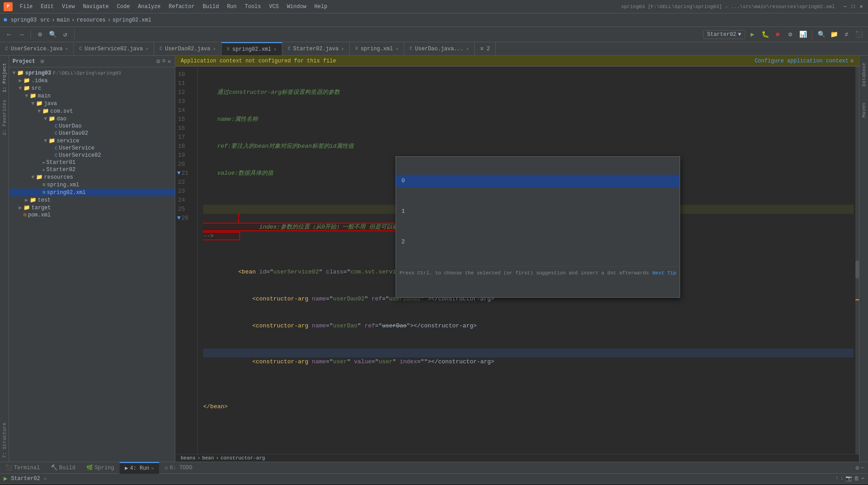 This screenshot has height=485, width=868. What do you see at coordinates (664, 273) in the screenshot?
I see `next-tip-link: Next Tip` at bounding box center [664, 273].